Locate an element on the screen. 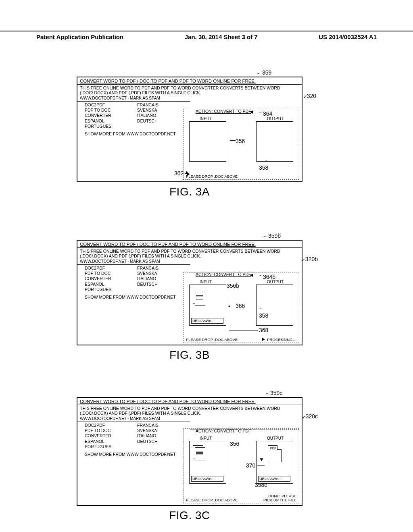 Image resolution: width=413 pixels, height=532 pixels. search-result-box-b: CONVERT WORD TO PDF / DOC TO PDF AND PDF… is located at coordinates (190, 293).